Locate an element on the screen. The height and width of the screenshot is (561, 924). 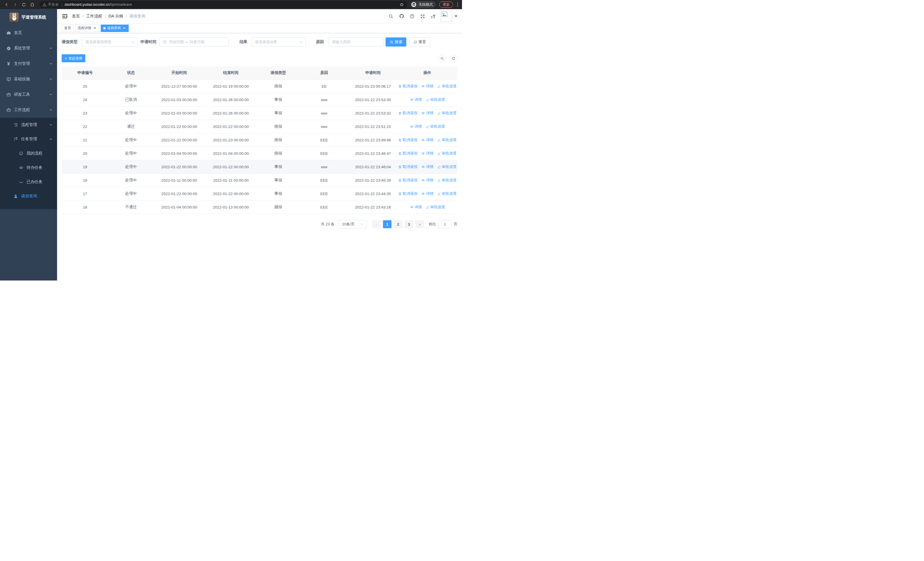
reason-input: 请输入原因 is located at coordinates (356, 42).